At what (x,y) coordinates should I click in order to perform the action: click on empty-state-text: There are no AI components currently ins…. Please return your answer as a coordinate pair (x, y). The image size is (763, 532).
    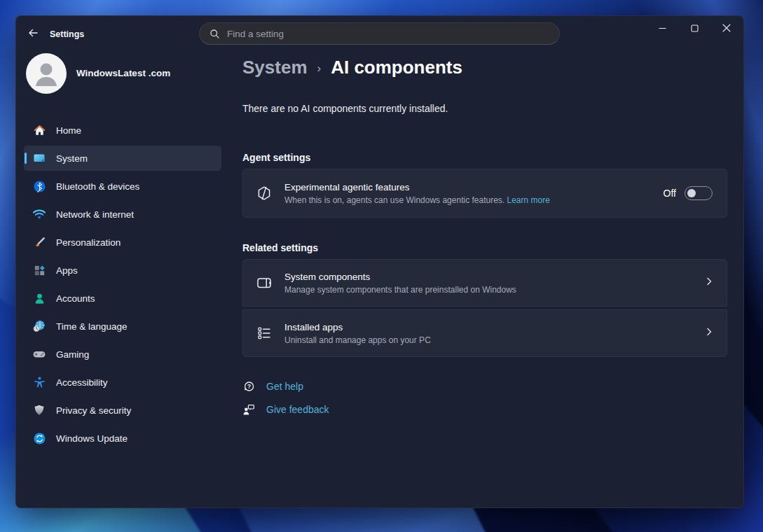
    Looking at the image, I should click on (345, 108).